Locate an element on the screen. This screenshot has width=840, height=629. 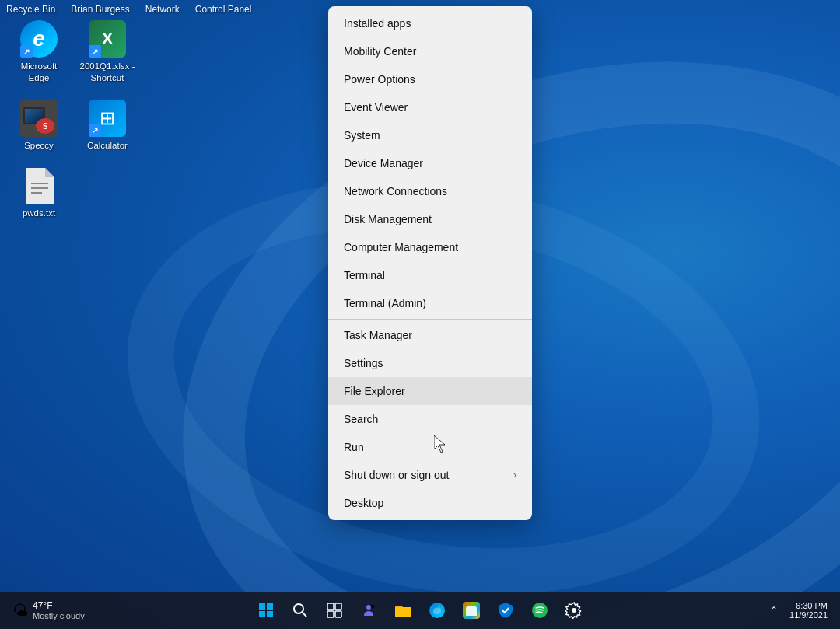
txt-label: pwds.txt is located at coordinates (39, 213).